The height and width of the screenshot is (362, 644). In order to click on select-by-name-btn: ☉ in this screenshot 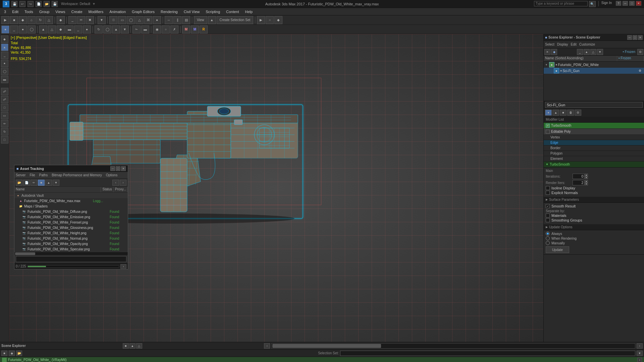, I will do `click(113, 20)`.